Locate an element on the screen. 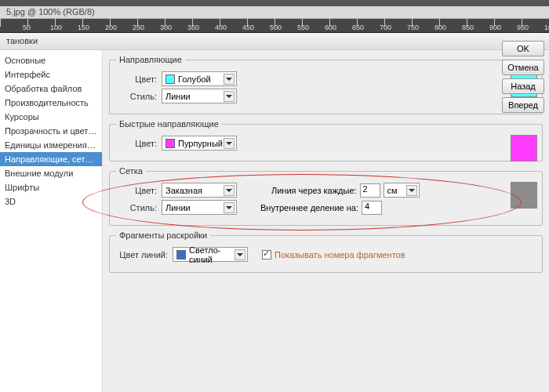 This screenshot has height=392, width=549. grid-every-label: Линия через каждые: is located at coordinates (314, 191).